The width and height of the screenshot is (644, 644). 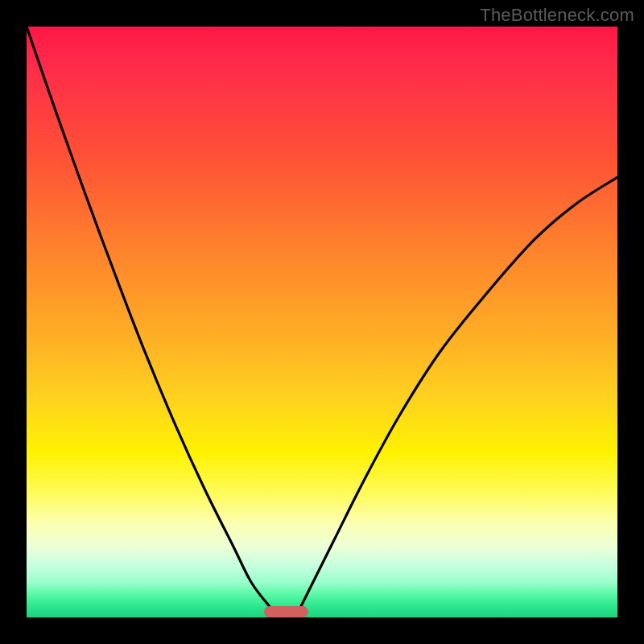 I want to click on bottleneck-marker, so click(x=287, y=612).